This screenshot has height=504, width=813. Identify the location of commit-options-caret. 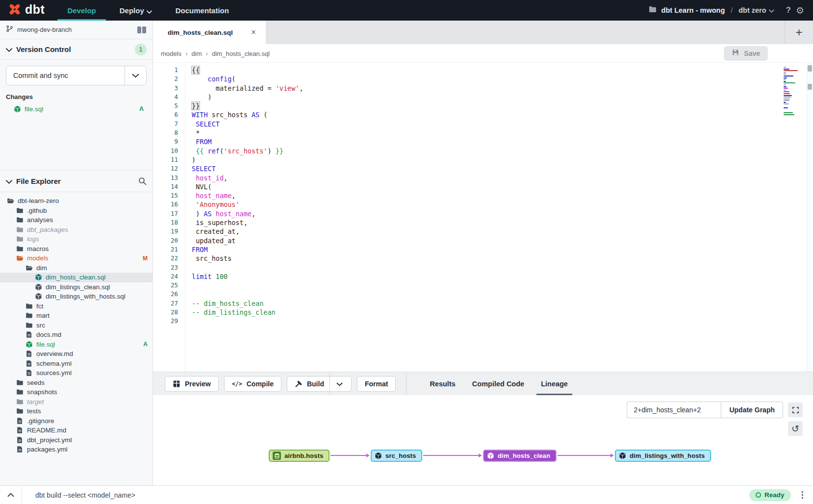
(135, 76).